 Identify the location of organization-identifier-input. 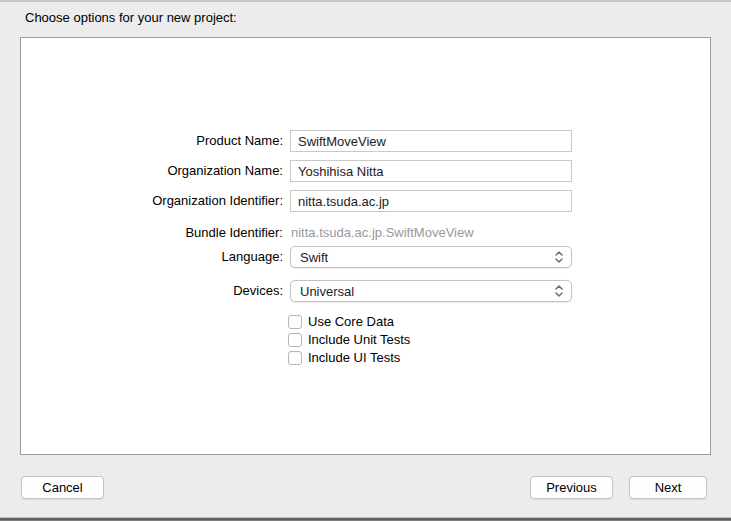
(431, 201).